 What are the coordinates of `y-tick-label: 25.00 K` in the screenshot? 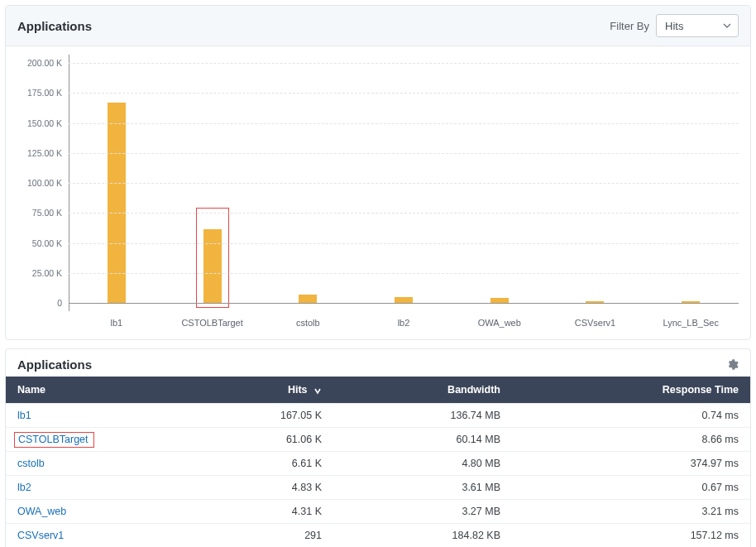 It's located at (47, 273).